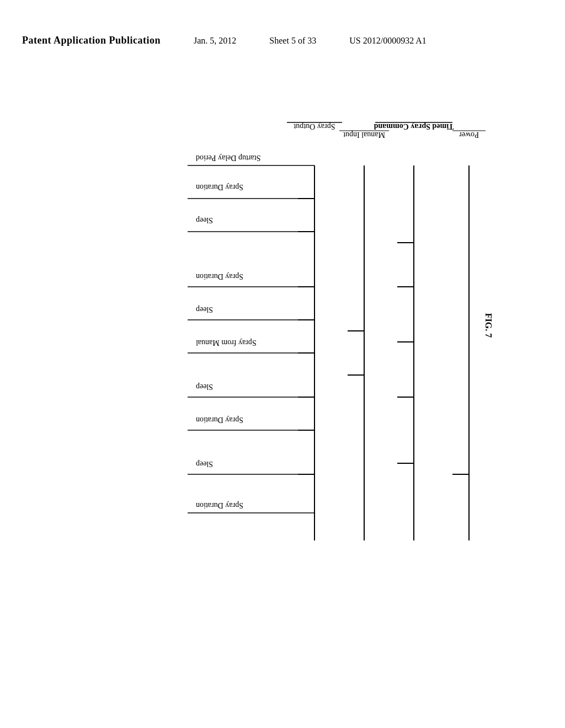  I want to click on header-patent-number: US 2012/0000932 A1, so click(388, 41).